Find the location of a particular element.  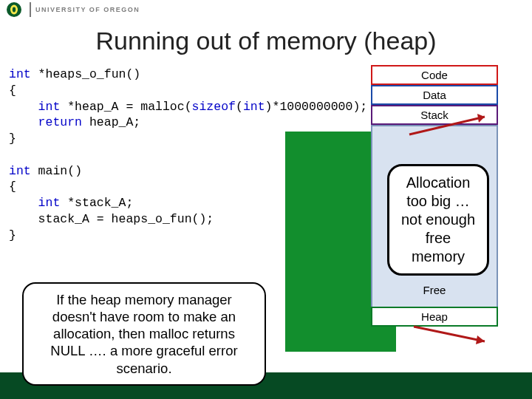

slide-title: Running out of memory (heap) is located at coordinates (266, 41).